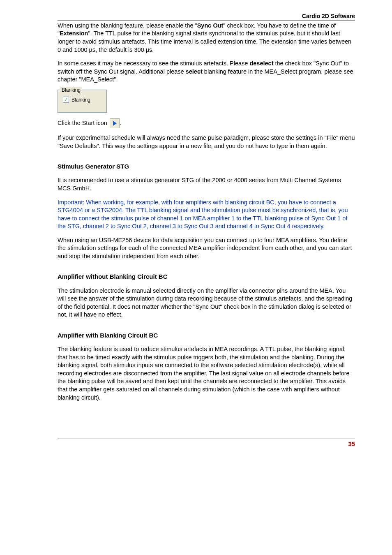  I want to click on paragraph-stg-reco: It is recommended to use a stimulus gene…, so click(206, 184).